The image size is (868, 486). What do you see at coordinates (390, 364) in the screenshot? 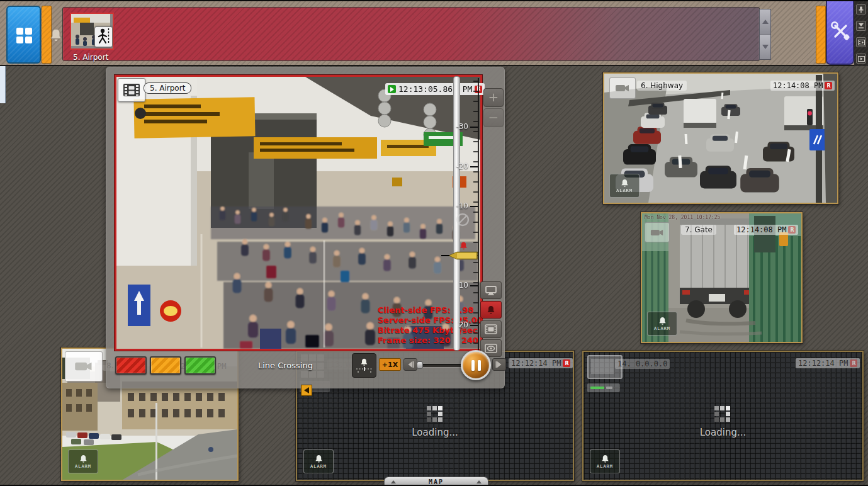
I see `playback-speed-badge: +1X` at bounding box center [390, 364].